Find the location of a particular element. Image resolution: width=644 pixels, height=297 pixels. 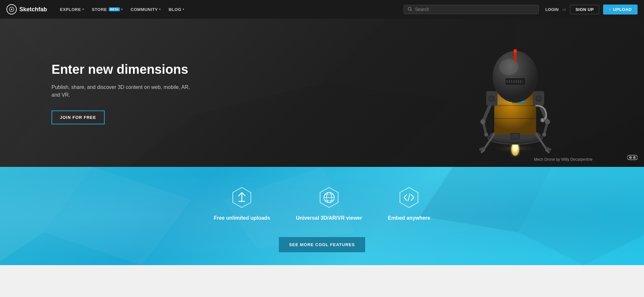

upload-button: ↑ UPLOAD is located at coordinates (620, 10).